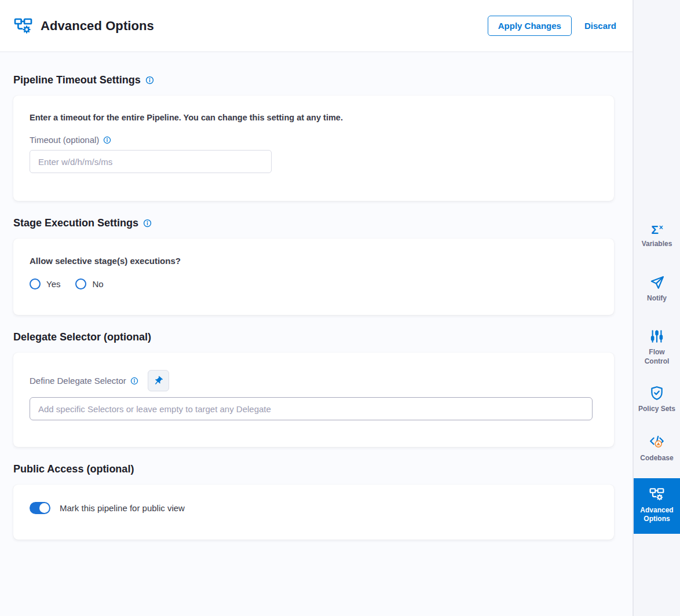 The image size is (680, 616). Describe the element at coordinates (657, 506) in the screenshot. I see `sidebar-item-advanced-options: Advanced Options` at that location.